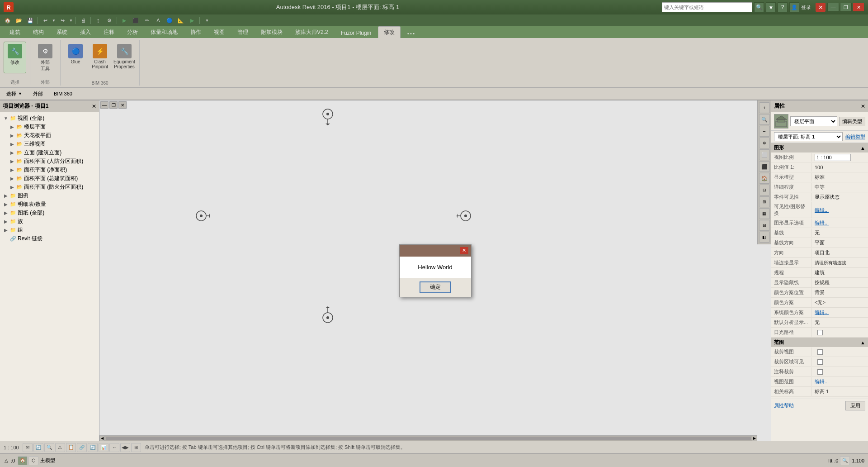 This screenshot has width=868, height=467. What do you see at coordinates (12, 127) in the screenshot?
I see `expander-floor-plan: ▶` at bounding box center [12, 127].